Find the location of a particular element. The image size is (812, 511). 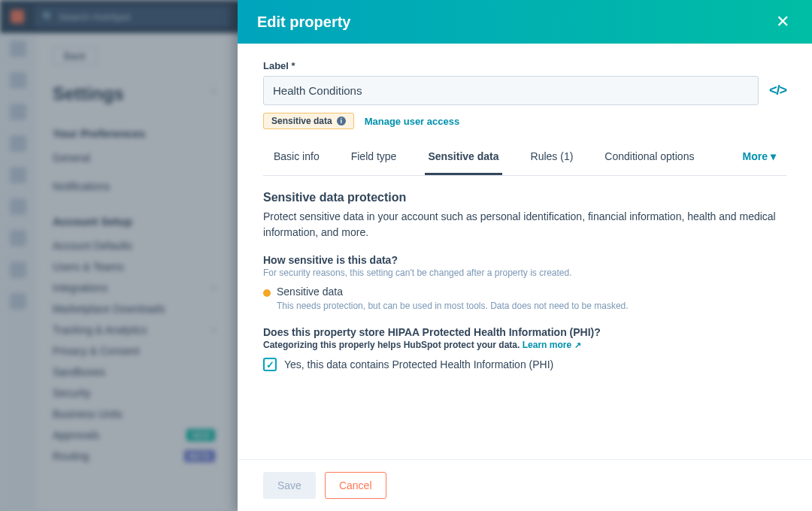

required-indicator: * is located at coordinates (293, 66).